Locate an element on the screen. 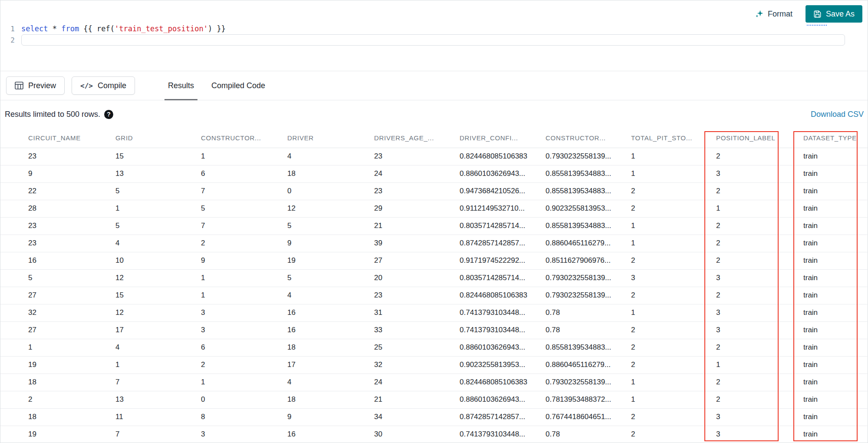  table-row: 22570230.9473684210526...0.8558139534883… is located at coordinates (434, 191).